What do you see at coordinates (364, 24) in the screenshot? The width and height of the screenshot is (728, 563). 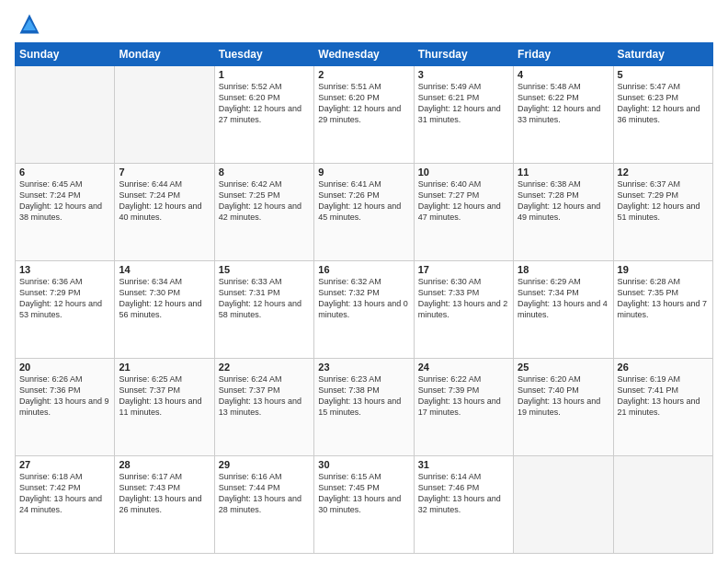 I see `header` at bounding box center [364, 24].